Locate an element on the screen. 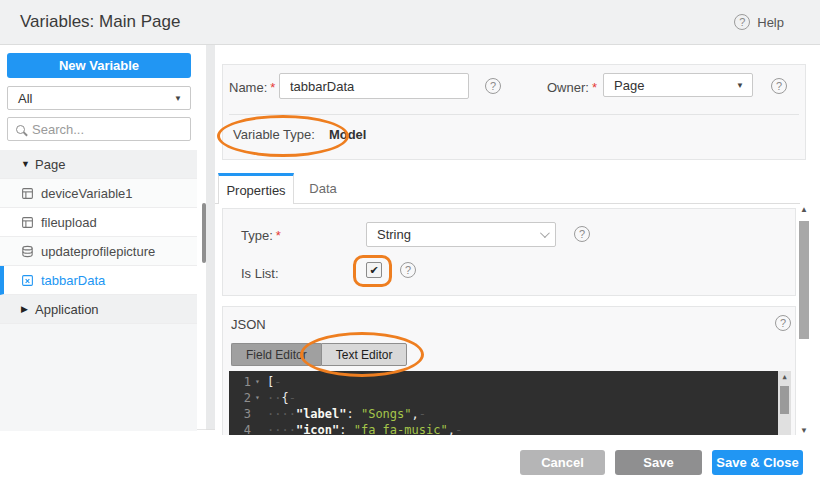 This screenshot has width=820, height=487. chevron-down-icon is located at coordinates (545, 233).